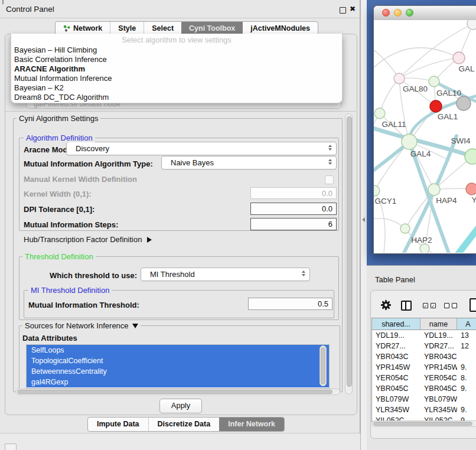  Describe the element at coordinates (424, 378) in the screenshot. I see `table-row: YER054CYER054C8.` at that location.